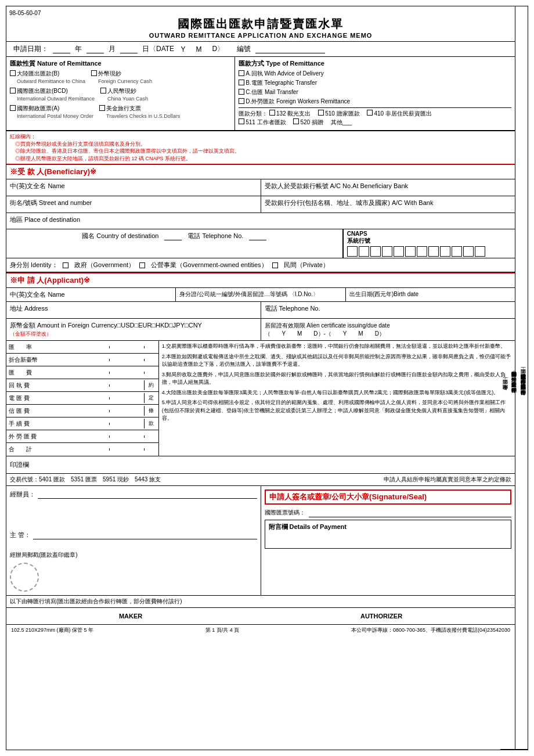  Describe the element at coordinates (94, 73) in the screenshot. I see `checkbox-cash` at that location.